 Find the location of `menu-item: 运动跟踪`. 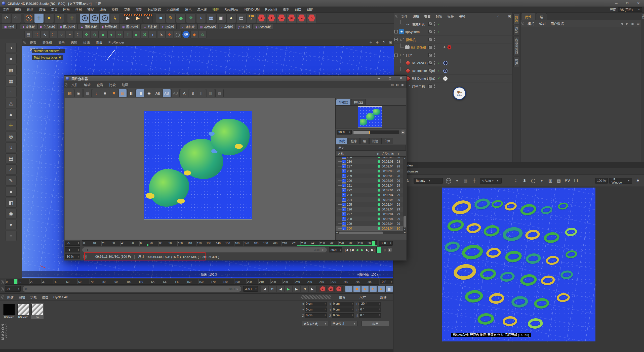

menu-item: 运动跟踪 is located at coordinates (154, 10).